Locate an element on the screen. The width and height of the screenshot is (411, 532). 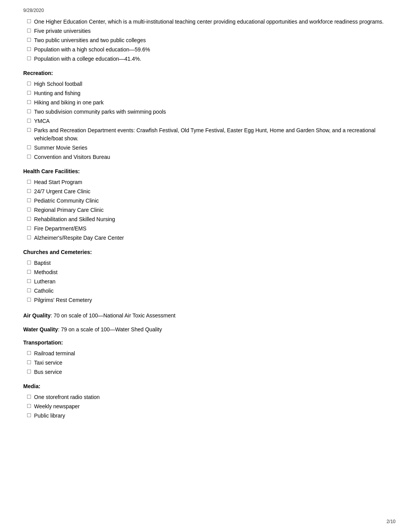
bullet-text: Public library is located at coordinates (211, 416).